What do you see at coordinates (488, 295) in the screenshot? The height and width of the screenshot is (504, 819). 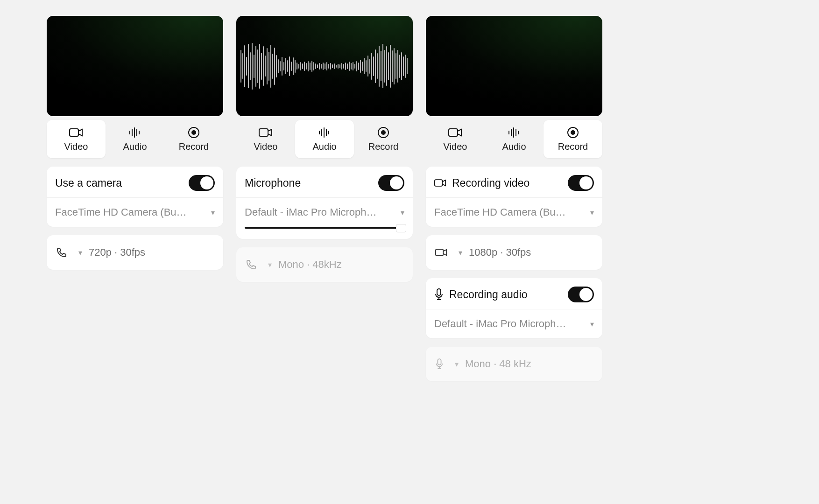 I see `recording-audio-title: Recording audio` at bounding box center [488, 295].